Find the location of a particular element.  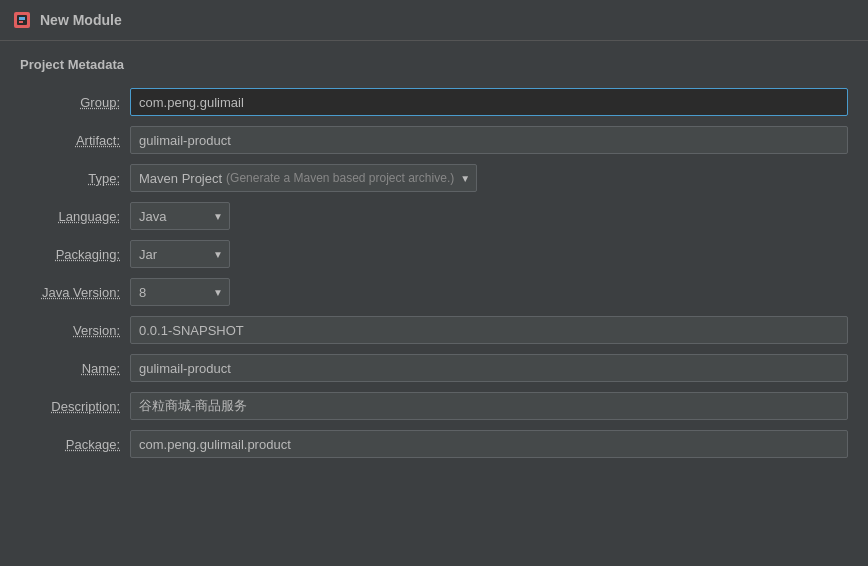

description-row: Description: is located at coordinates (434, 406).